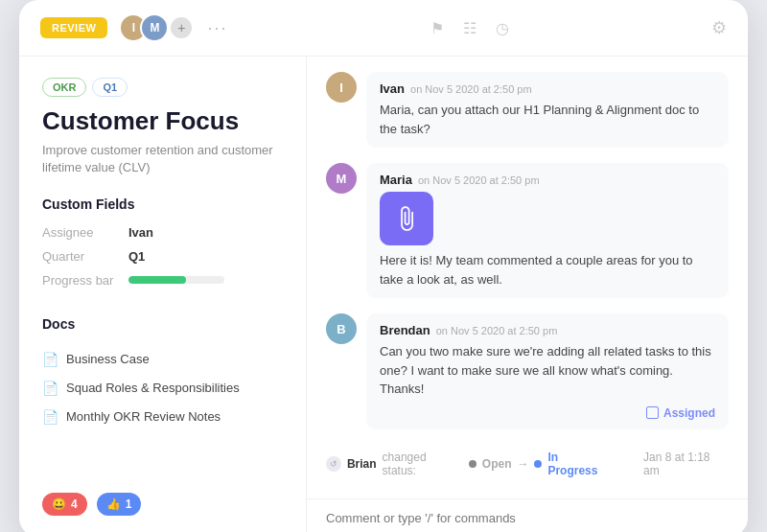 The image size is (767, 532). Describe the element at coordinates (181, 28) in the screenshot. I see `add-member-button: +` at that location.